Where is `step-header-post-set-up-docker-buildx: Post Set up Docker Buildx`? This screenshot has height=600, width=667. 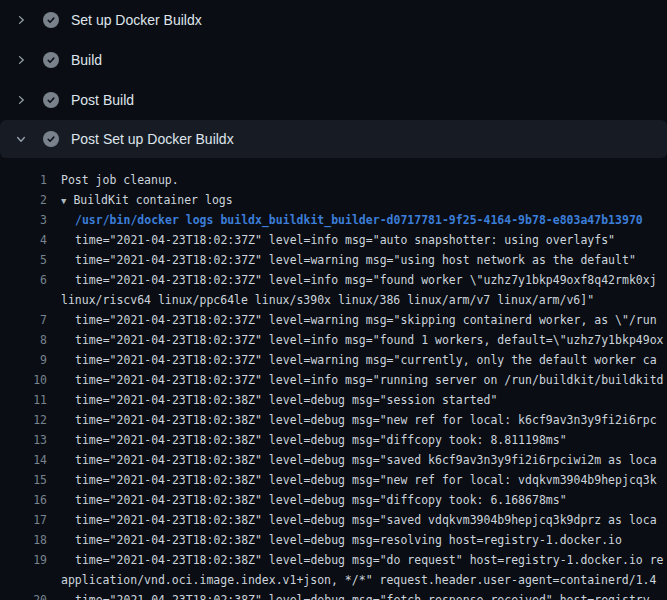 step-header-post-set-up-docker-buildx: Post Set up Docker Buildx is located at coordinates (334, 139).